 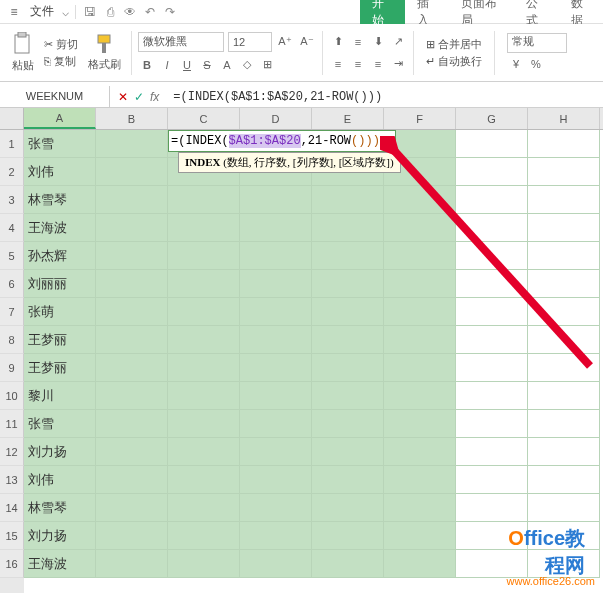 I want to click on name-box: WEEKNUM, so click(x=55, y=97).